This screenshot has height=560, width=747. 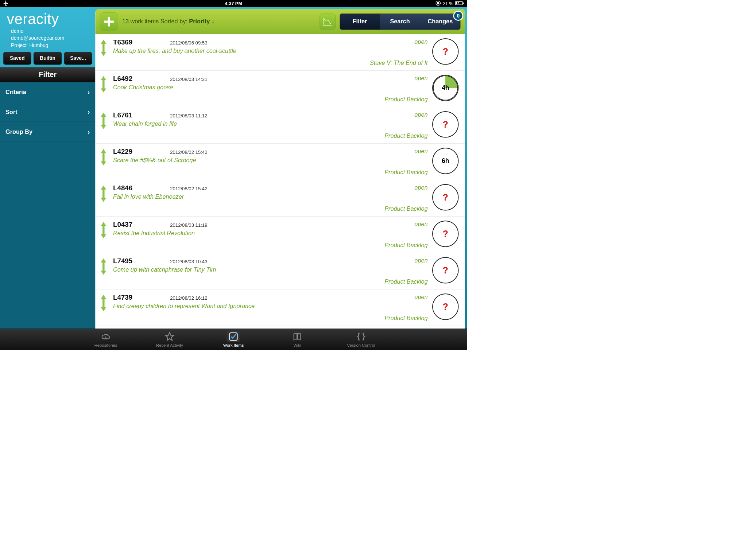 I want to click on work-item-date: 2012/08/02 15:42, so click(x=189, y=152).